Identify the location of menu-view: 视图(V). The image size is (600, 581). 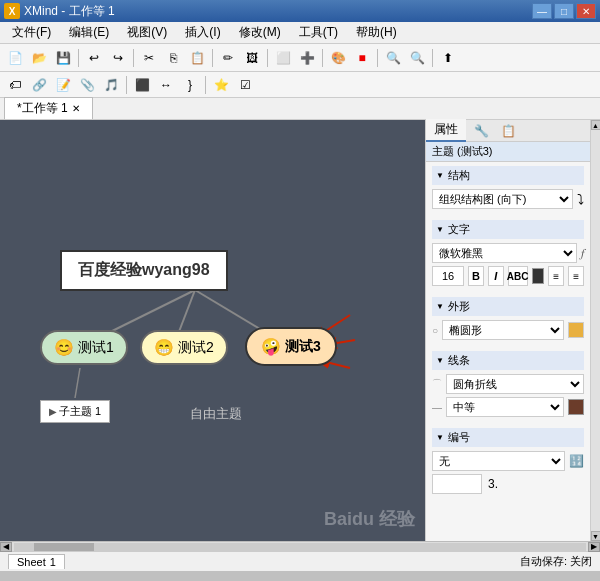
(147, 32).